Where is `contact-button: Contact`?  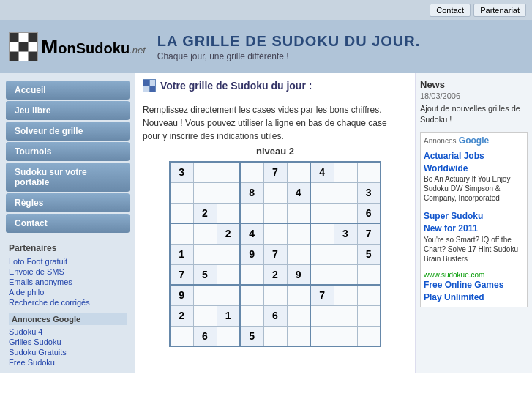 contact-button: Contact is located at coordinates (450, 10).